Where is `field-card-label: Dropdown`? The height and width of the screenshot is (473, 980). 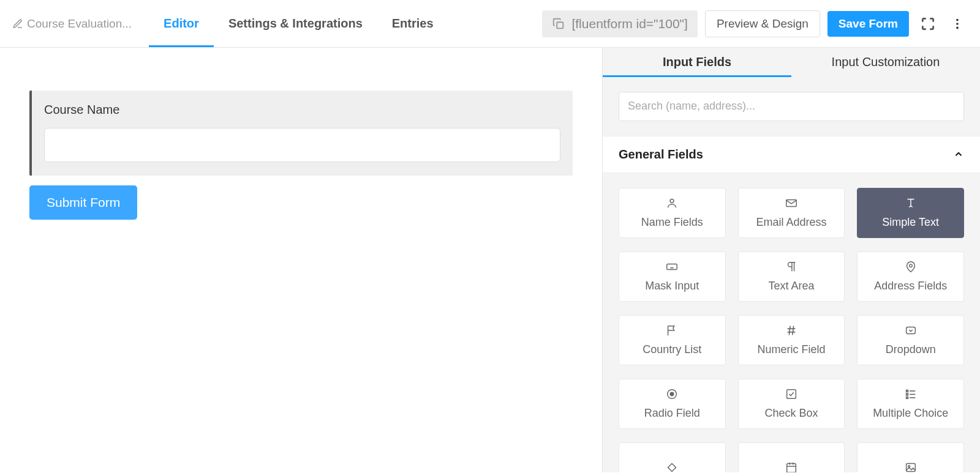
field-card-label: Dropdown is located at coordinates (911, 350).